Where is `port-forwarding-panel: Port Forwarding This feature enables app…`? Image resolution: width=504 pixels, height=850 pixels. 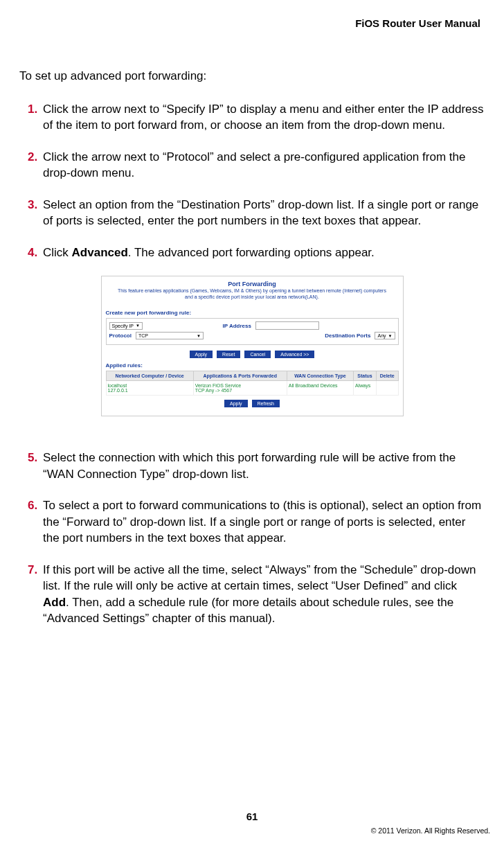 port-forwarding-panel: Port Forwarding This feature enables app… is located at coordinates (252, 346).